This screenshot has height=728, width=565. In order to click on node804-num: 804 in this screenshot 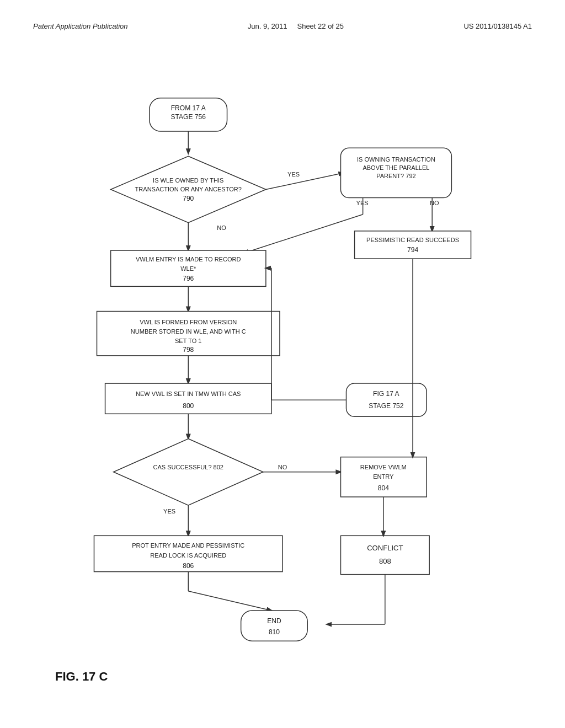, I will do `click(383, 488)`.